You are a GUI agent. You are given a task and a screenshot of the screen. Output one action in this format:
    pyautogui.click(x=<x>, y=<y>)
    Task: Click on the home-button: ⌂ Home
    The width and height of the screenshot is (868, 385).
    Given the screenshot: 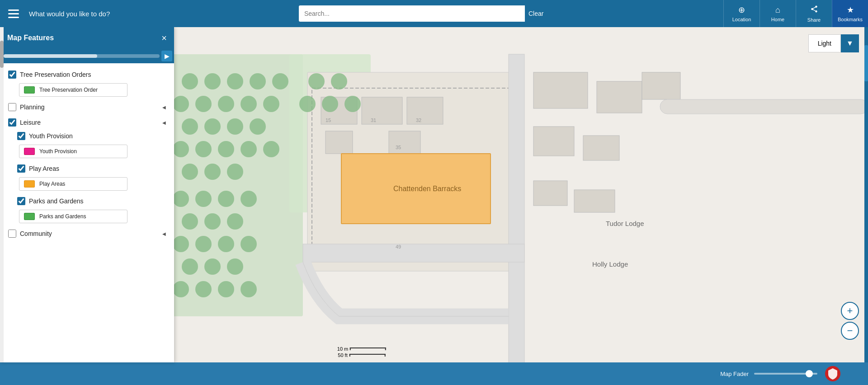 What is the action you would take?
    pyautogui.click(x=778, y=14)
    